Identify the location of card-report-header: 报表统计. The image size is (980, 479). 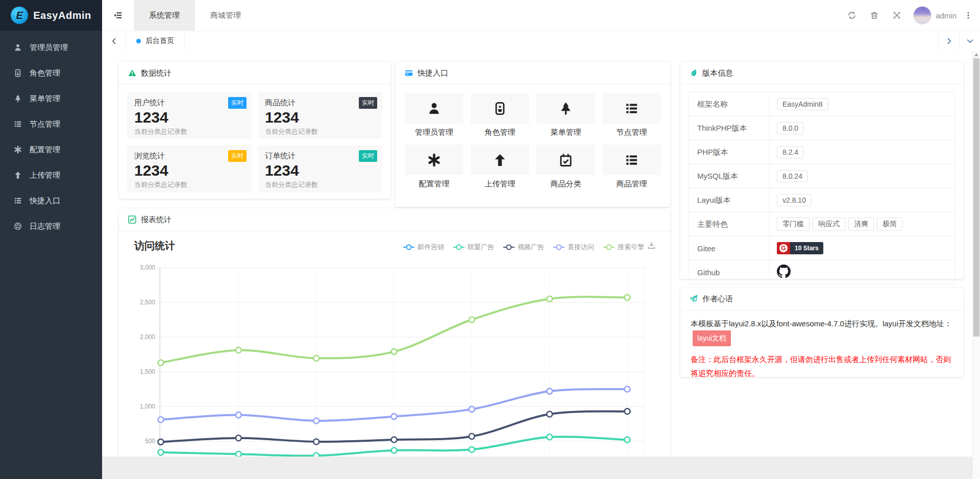
(395, 220).